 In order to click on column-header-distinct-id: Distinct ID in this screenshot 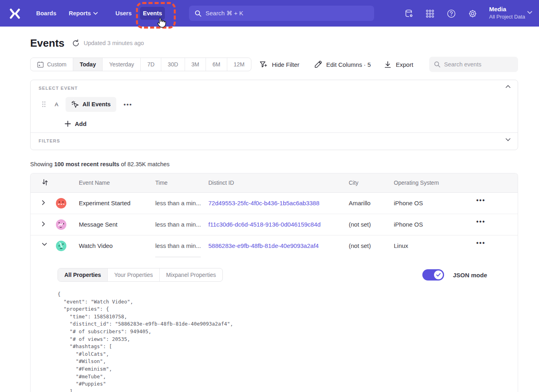, I will do `click(221, 183)`.